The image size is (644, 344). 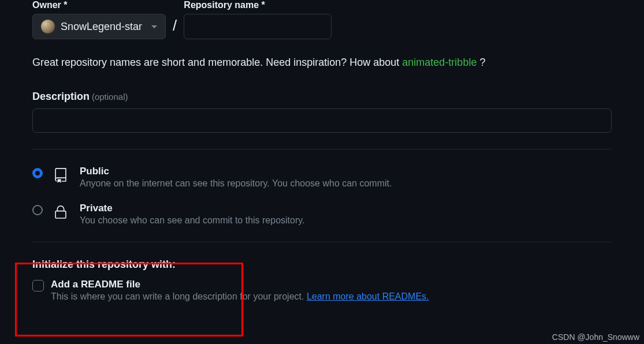 I want to click on public-title: Public, so click(x=345, y=171).